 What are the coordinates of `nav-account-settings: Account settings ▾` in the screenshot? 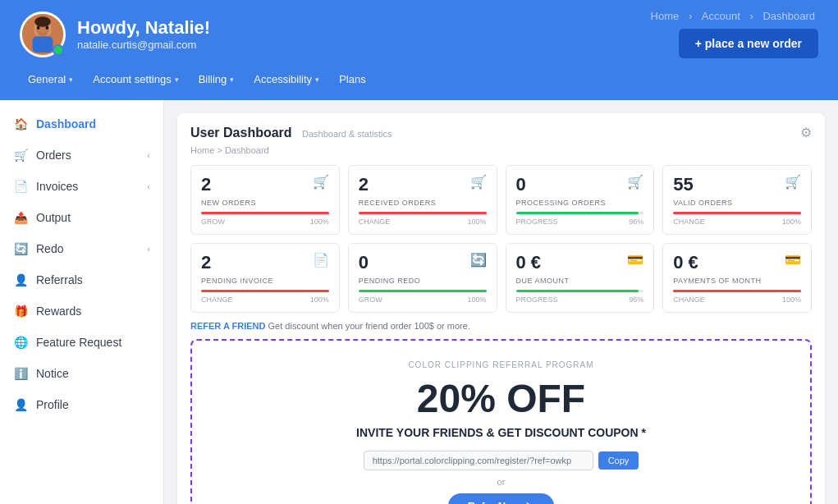 It's located at (135, 79).